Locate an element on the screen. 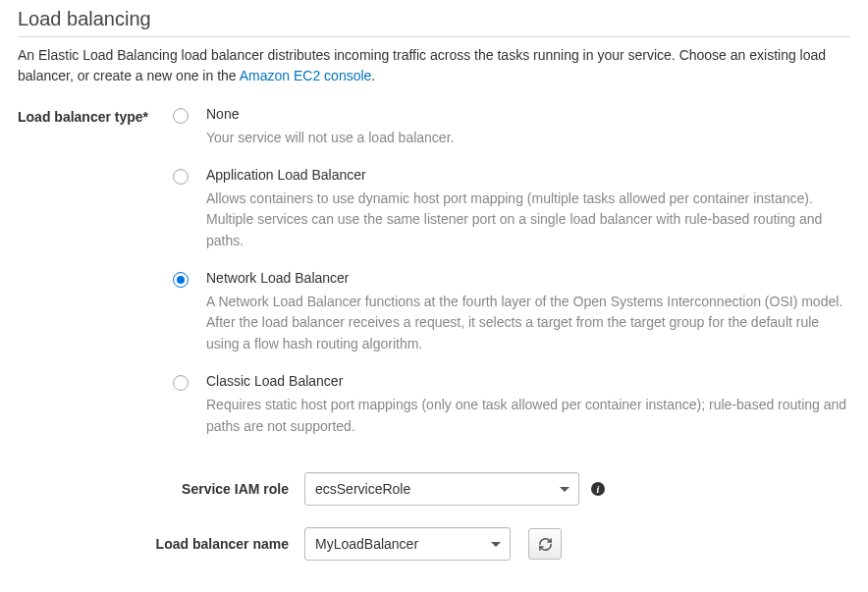 The width and height of the screenshot is (868, 592). section-intro: An Elastic Load Balancing load balancer … is located at coordinates (434, 66).